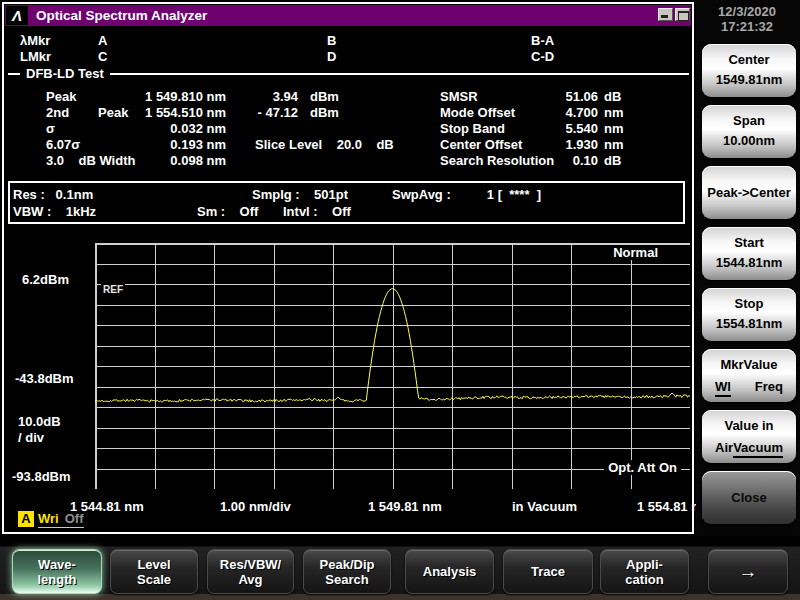 This screenshot has width=800, height=600. Describe the element at coordinates (405, 506) in the screenshot. I see `x-axis-label: 1 549.81 nm` at that location.